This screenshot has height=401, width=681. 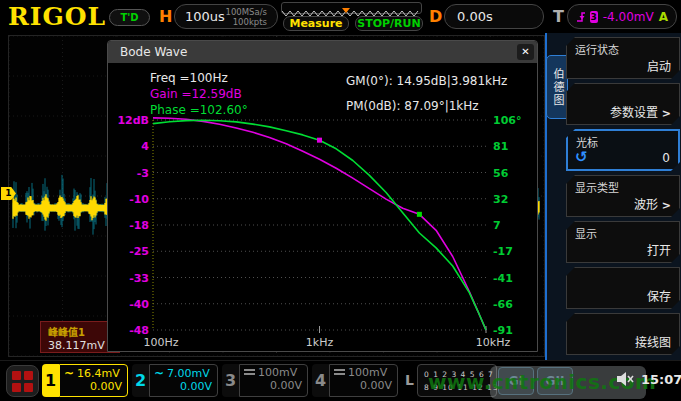 I want to click on stop-run-button: STOP/RUN, so click(x=389, y=24).